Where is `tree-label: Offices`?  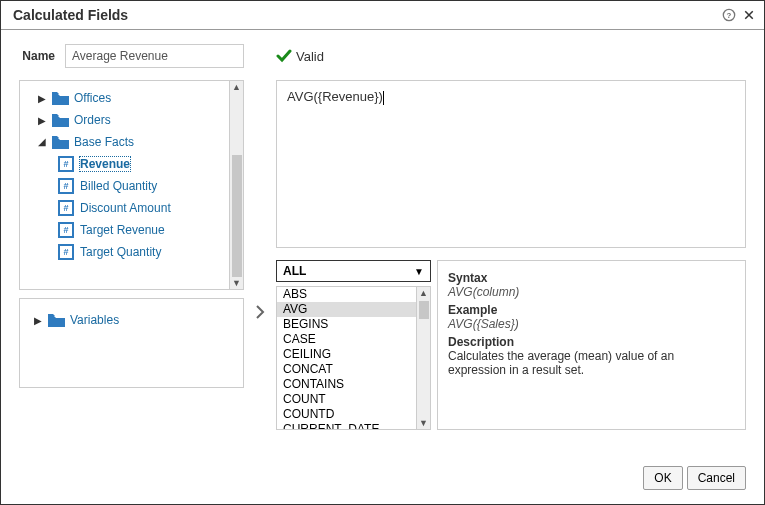
tree-label: Offices is located at coordinates (92, 98).